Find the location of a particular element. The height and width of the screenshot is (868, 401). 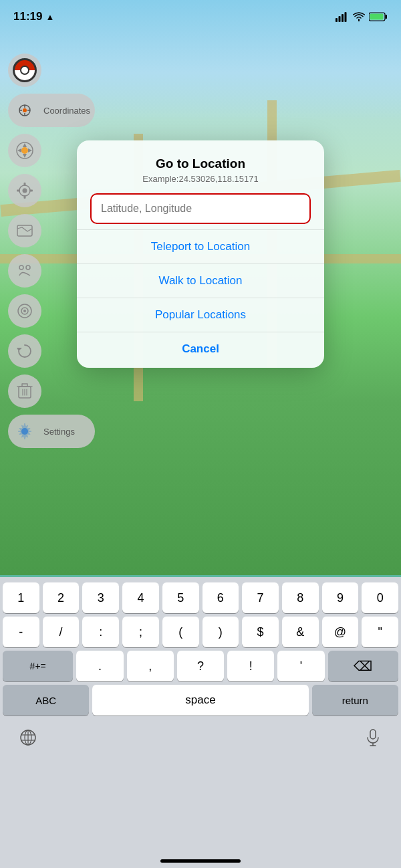

keyboard-accessory-row is located at coordinates (200, 737).